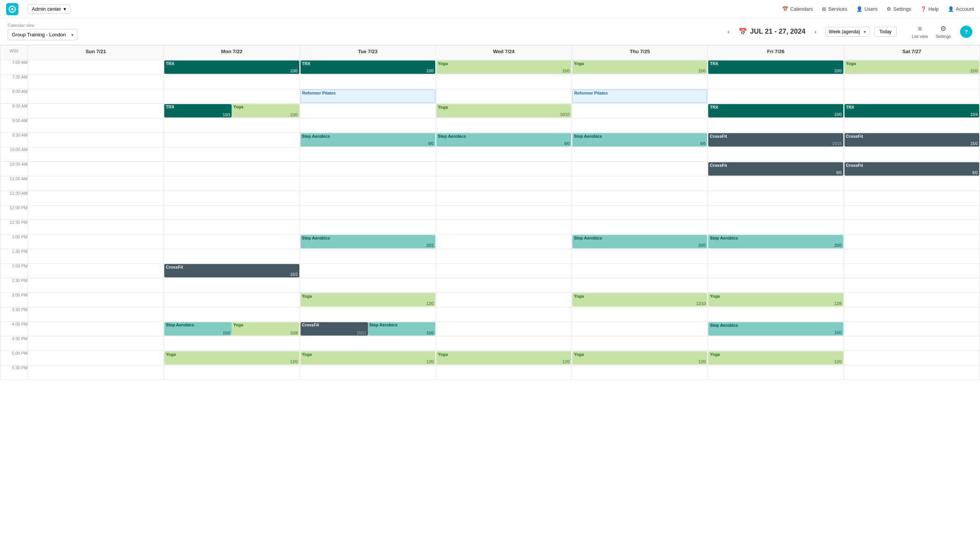 The image size is (980, 551). What do you see at coordinates (232, 358) in the screenshot?
I see `event-yoga-mon-1700: Yoga 12/0` at bounding box center [232, 358].